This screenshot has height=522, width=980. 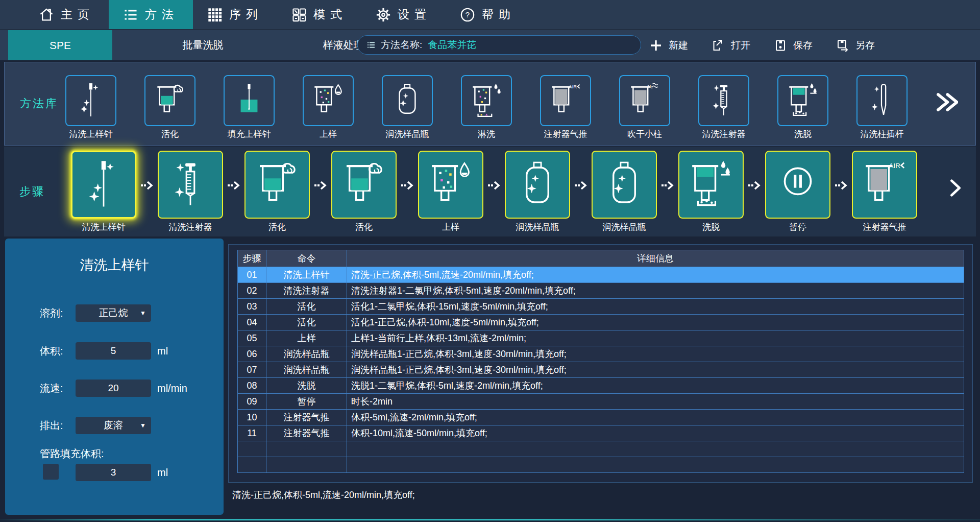 I want to click on help-icon: ?, so click(x=468, y=15).